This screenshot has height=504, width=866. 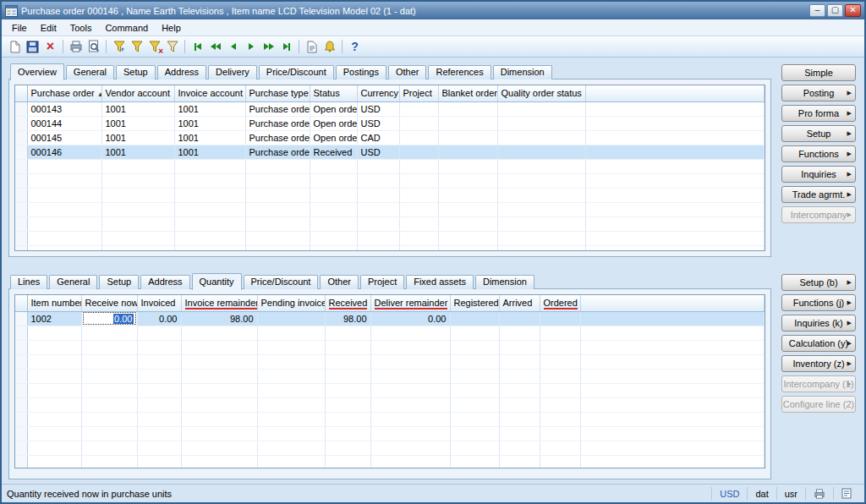 What do you see at coordinates (390, 318) in the screenshot?
I see `table-row-selected: 1002 0.00 0.00 98.00 98.00 0.00` at bounding box center [390, 318].